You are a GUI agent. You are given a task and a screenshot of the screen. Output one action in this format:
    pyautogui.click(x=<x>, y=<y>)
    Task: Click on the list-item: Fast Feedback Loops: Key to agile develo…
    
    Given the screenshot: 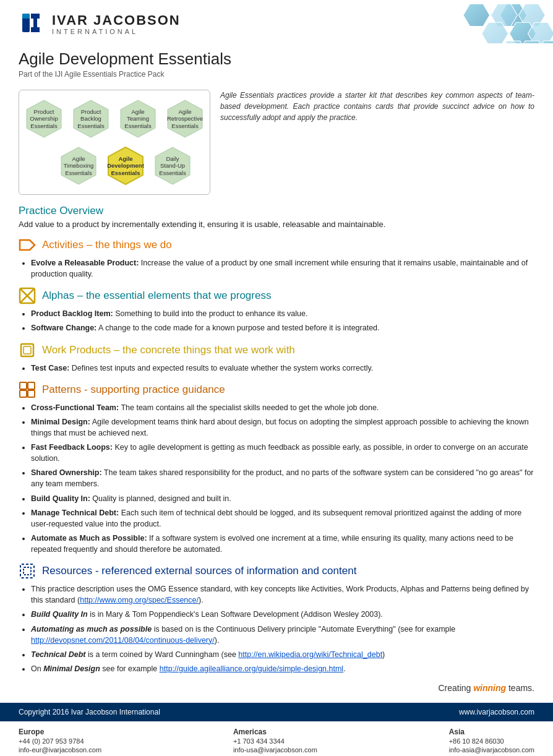 What is the action you would take?
    pyautogui.click(x=283, y=453)
    